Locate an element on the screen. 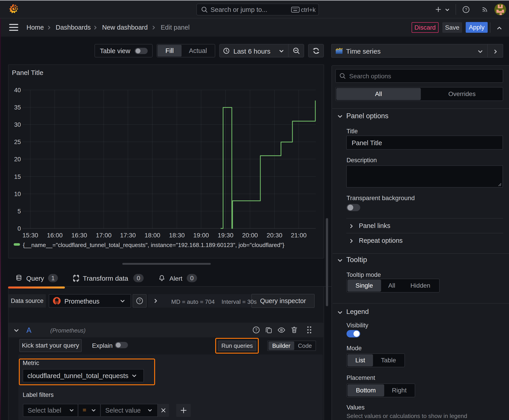 This screenshot has height=420, width=509. svg-text: 16:30 is located at coordinates (79, 235).